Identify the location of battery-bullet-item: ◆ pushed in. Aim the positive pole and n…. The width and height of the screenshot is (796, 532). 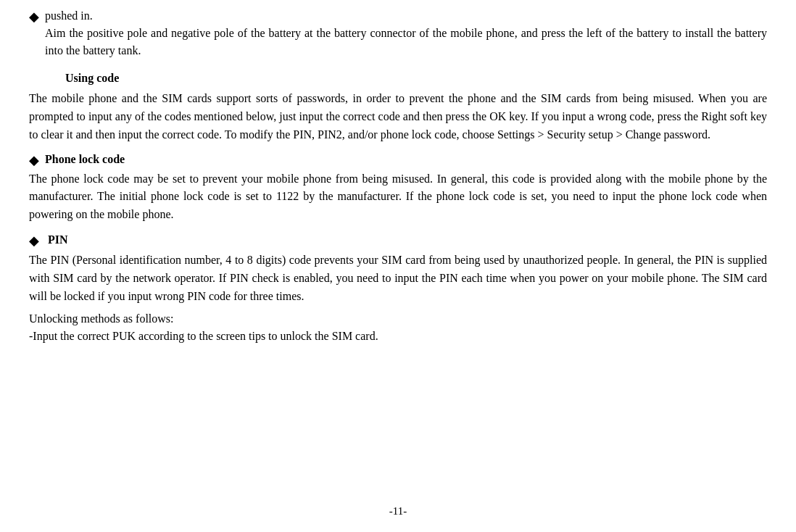
(398, 33).